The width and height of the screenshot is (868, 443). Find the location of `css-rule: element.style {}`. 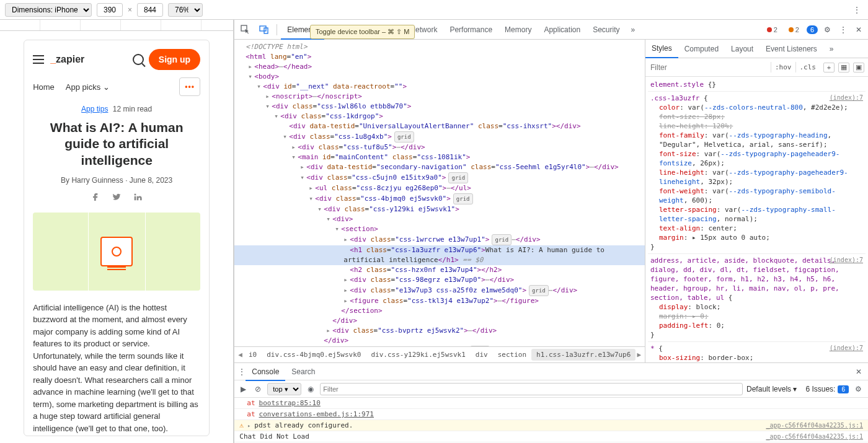

css-rule: element.style {} is located at coordinates (756, 85).